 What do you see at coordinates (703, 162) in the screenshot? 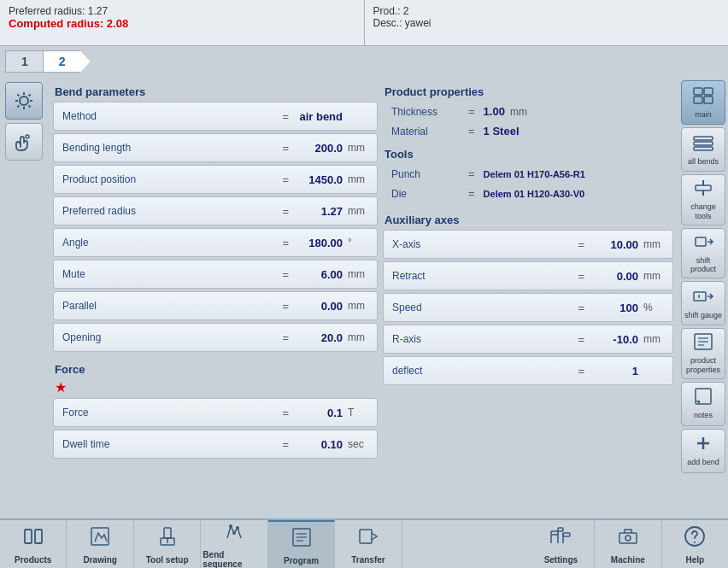
I see `right-btn-all-bends-label: all bends` at bounding box center [703, 162].